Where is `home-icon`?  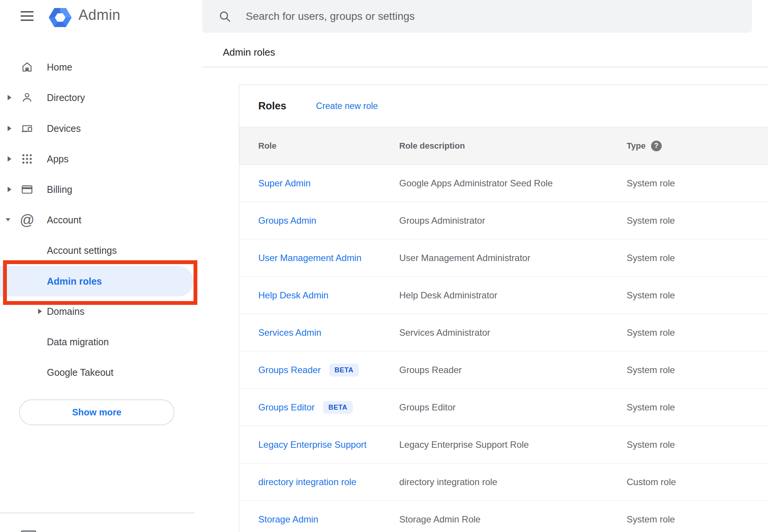 home-icon is located at coordinates (27, 67).